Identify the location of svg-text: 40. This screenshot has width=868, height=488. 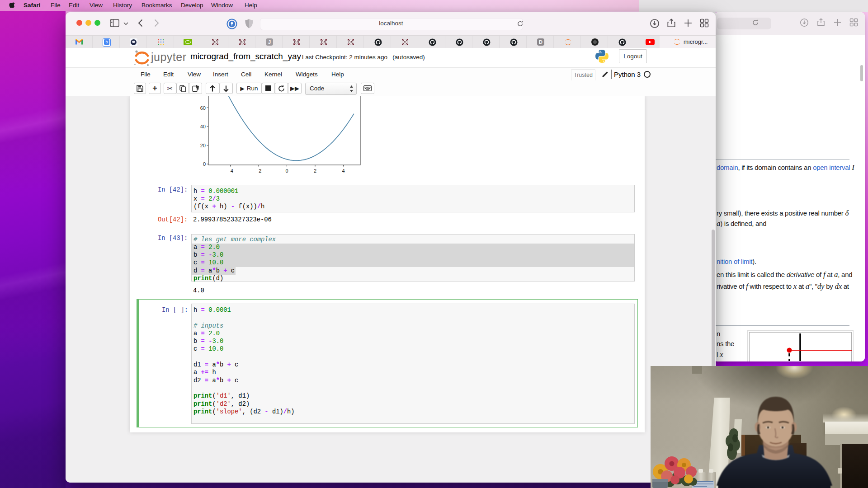
(203, 127).